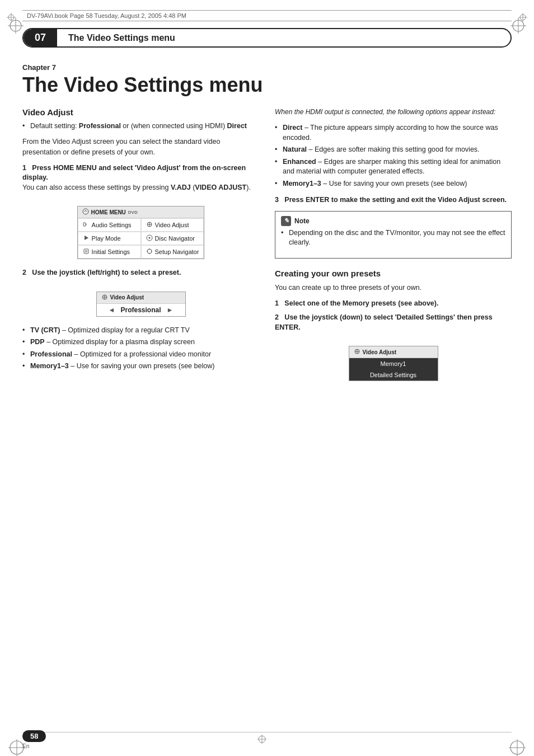  I want to click on preset-mockup-container: Video Adjust ◄ Professional ►, so click(141, 304).